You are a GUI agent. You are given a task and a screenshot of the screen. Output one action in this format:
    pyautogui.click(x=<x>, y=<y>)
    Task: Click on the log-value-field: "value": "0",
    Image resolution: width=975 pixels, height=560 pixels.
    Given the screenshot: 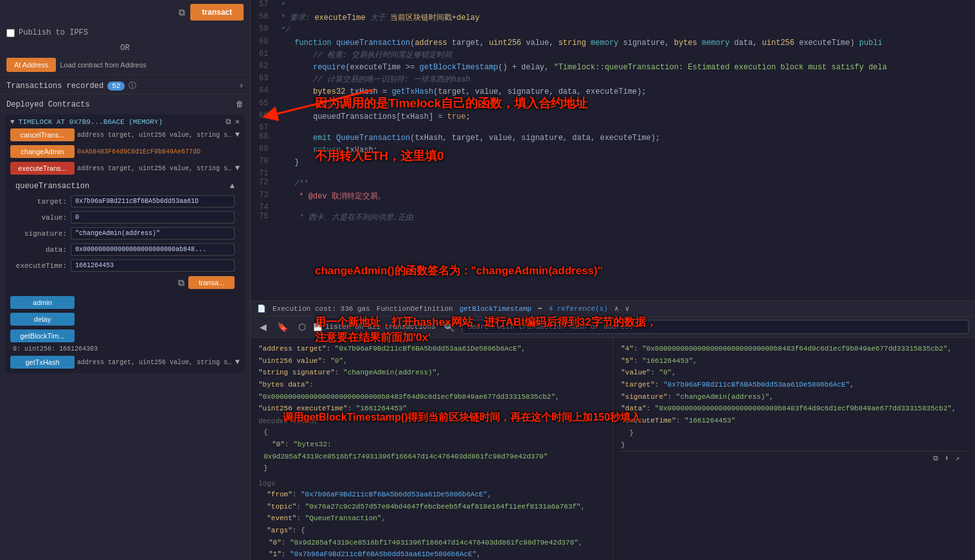 What is the action you would take?
    pyautogui.click(x=794, y=372)
    